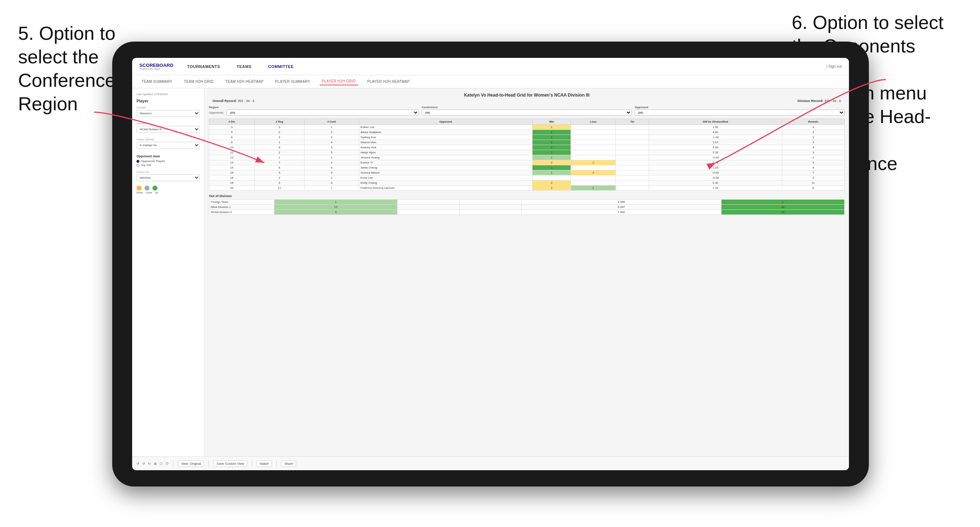  What do you see at coordinates (264, 464) in the screenshot?
I see `watch-btn: Watch` at bounding box center [264, 464].